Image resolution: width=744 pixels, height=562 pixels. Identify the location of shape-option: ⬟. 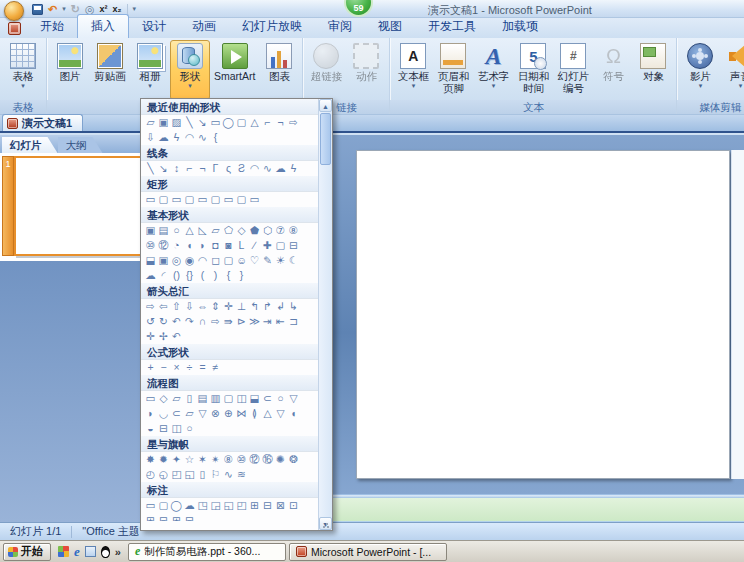
(254, 230).